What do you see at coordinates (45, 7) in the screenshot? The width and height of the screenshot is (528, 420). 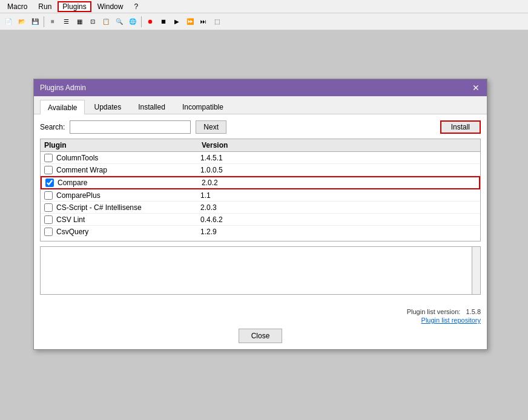 I see `menu-run: Run` at bounding box center [45, 7].